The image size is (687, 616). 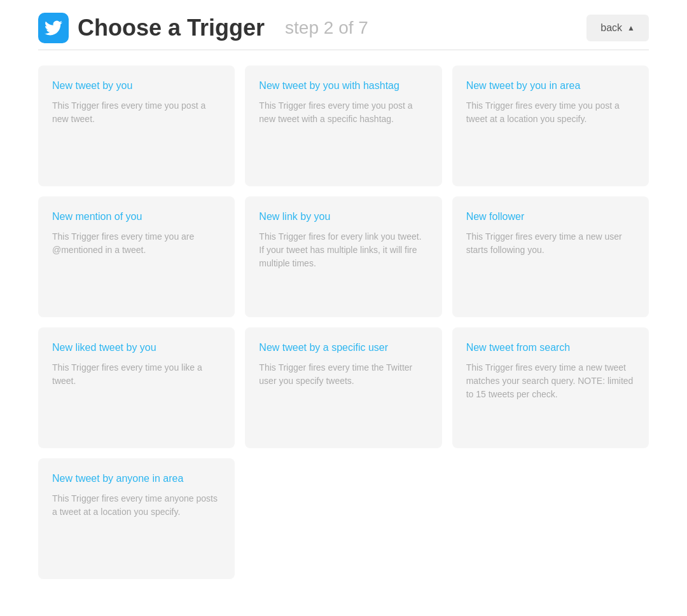 What do you see at coordinates (344, 257) in the screenshot?
I see `trigger-card-new-link-by-you: New link by youThis Trigger fires for ev…` at bounding box center [344, 257].